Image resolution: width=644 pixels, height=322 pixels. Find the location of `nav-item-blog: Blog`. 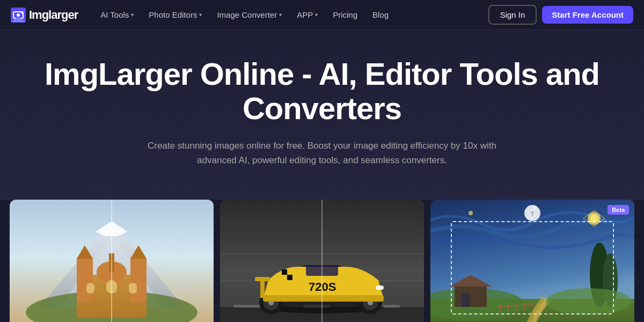

nav-item-blog: Blog is located at coordinates (380, 15).